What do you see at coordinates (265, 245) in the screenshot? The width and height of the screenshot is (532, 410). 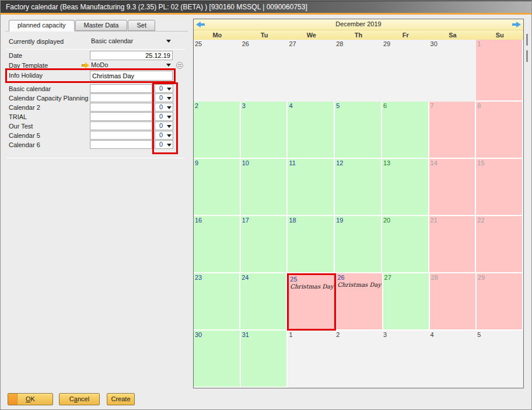 I see `day-cell: 17` at bounding box center [265, 245].